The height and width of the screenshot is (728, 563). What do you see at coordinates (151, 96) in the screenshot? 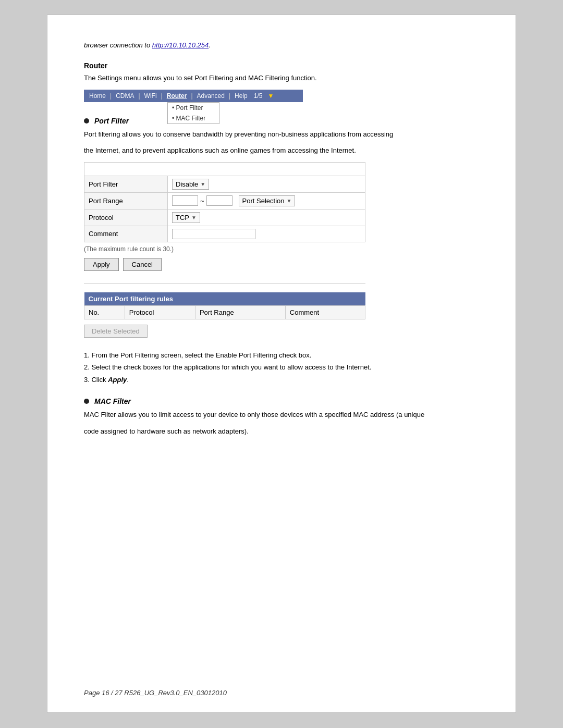
I see `nav-item-wifi: WiFi` at bounding box center [151, 96].